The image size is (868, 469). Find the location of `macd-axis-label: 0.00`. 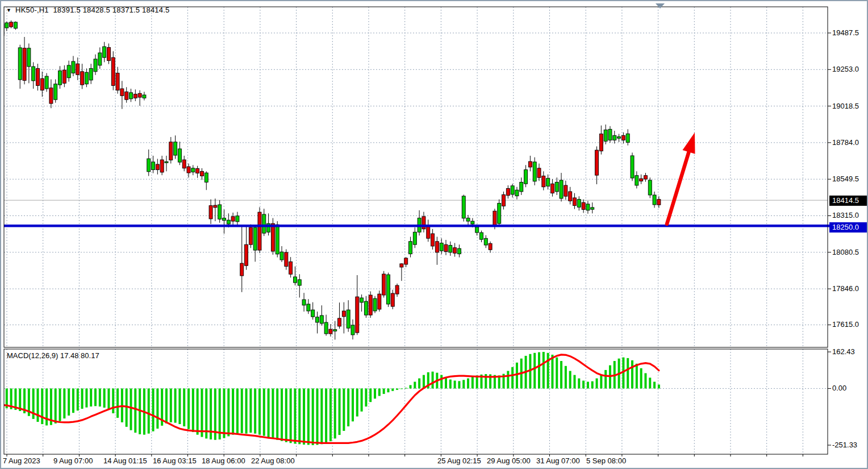

macd-axis-label: 0.00 is located at coordinates (840, 388).